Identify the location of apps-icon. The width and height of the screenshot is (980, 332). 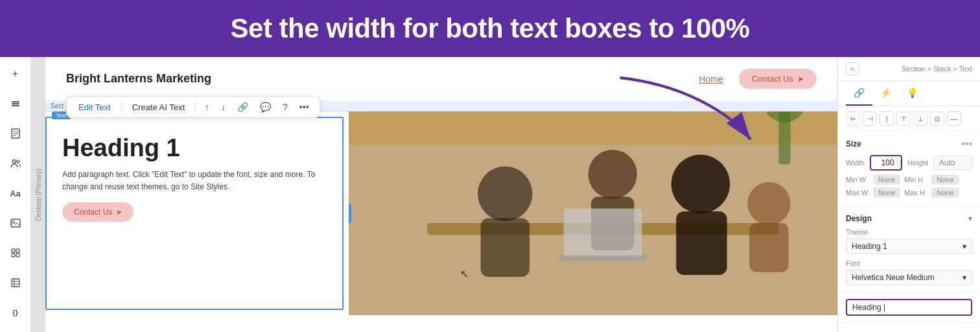
(16, 253).